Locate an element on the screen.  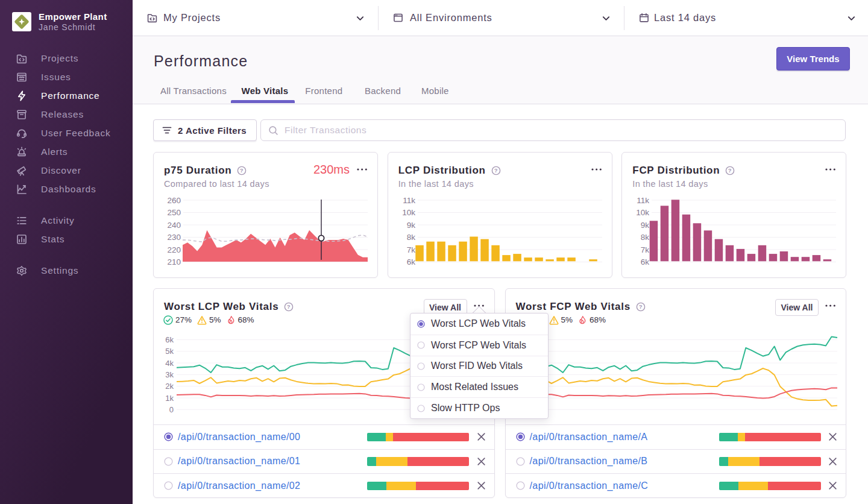
svg-text: 260 is located at coordinates (174, 200).